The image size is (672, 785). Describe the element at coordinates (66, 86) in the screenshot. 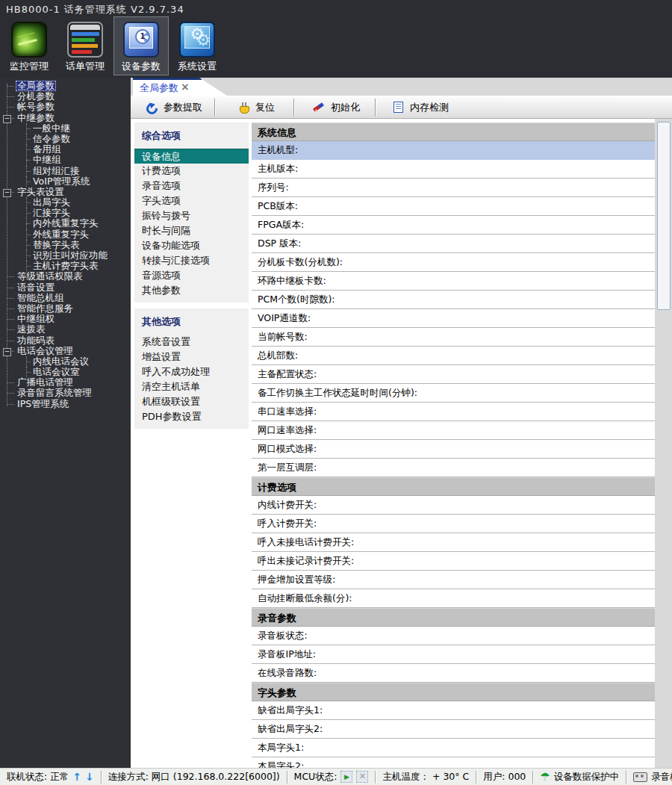

I see `tree-item: 全局参数` at that location.